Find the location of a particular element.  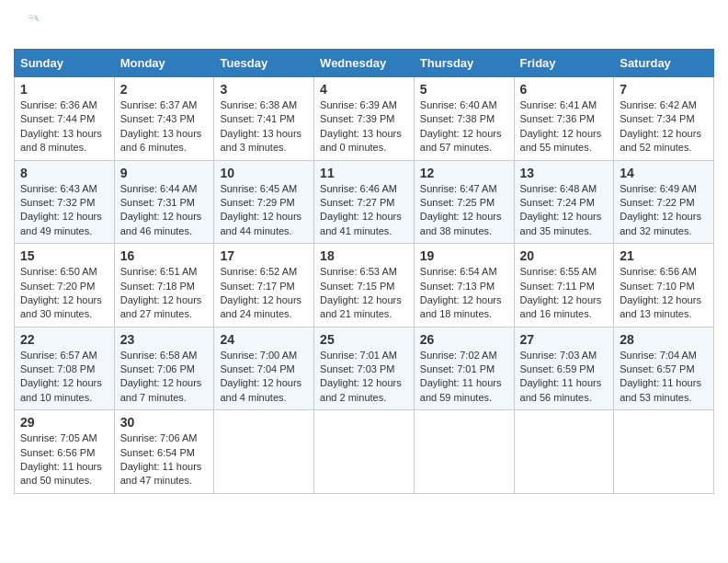

day-detail: Sunrise: 6:44 AMSunset: 7:31 PMDaylight:… is located at coordinates (165, 211).